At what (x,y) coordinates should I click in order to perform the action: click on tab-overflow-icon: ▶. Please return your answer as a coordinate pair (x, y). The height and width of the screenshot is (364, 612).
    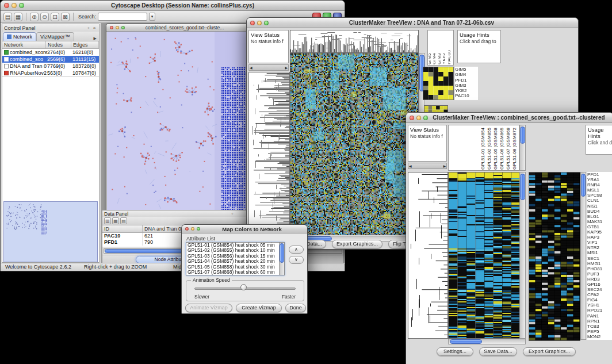
    Looking at the image, I should click on (95, 39).